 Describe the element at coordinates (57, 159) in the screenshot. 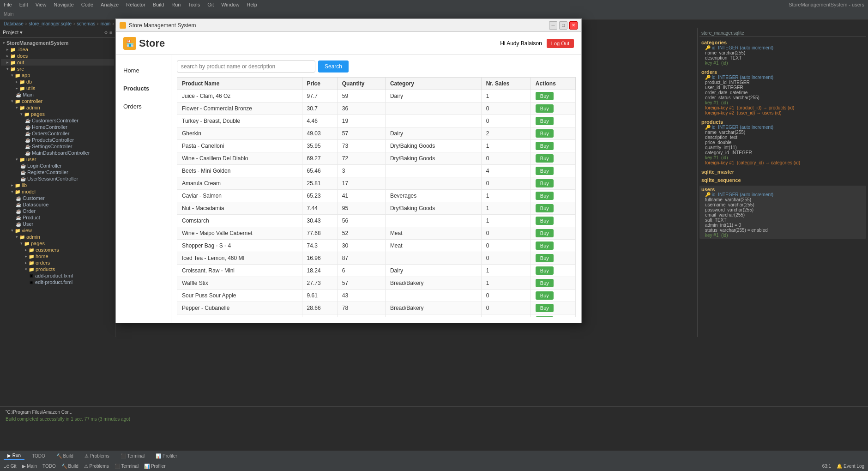

I see `tree-user-ctrl: ▾ 📁 user` at that location.